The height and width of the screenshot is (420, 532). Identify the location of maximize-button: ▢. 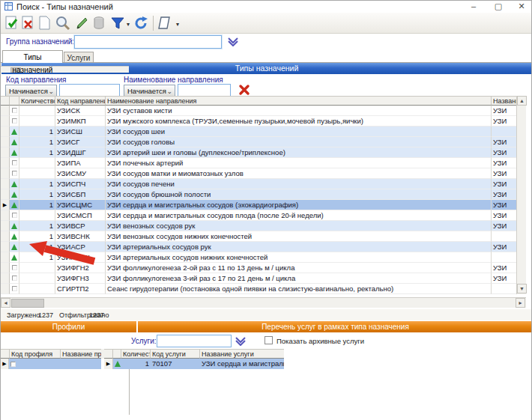
(498, 6).